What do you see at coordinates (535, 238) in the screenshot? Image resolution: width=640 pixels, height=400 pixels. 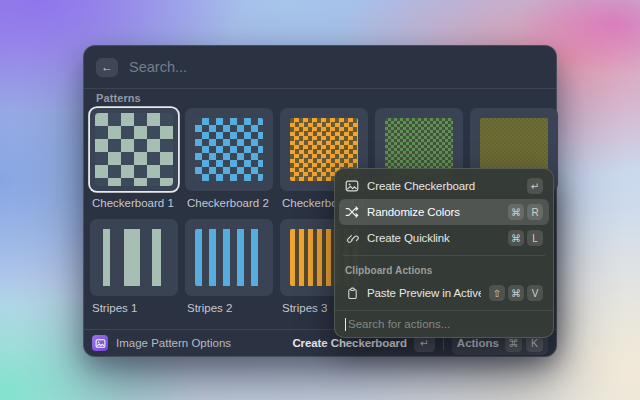 I see `l-key-badge: L` at bounding box center [535, 238].